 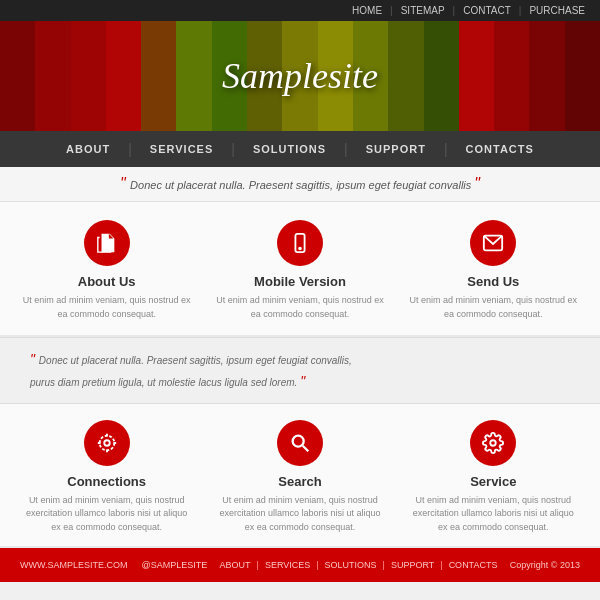 I want to click on footer-nav-support: SUPPORT, so click(x=412, y=565).